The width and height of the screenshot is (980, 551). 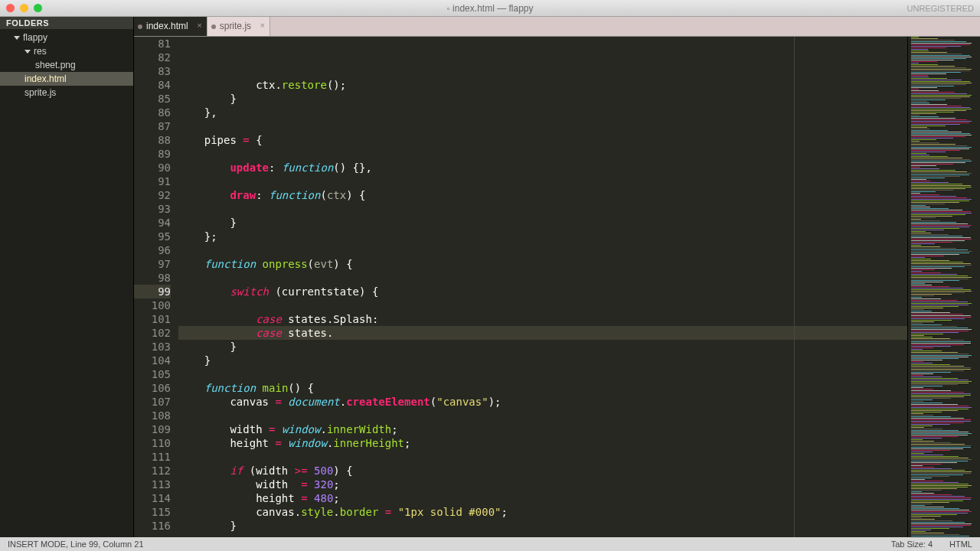 I want to click on line-number: 95, so click(x=152, y=236).